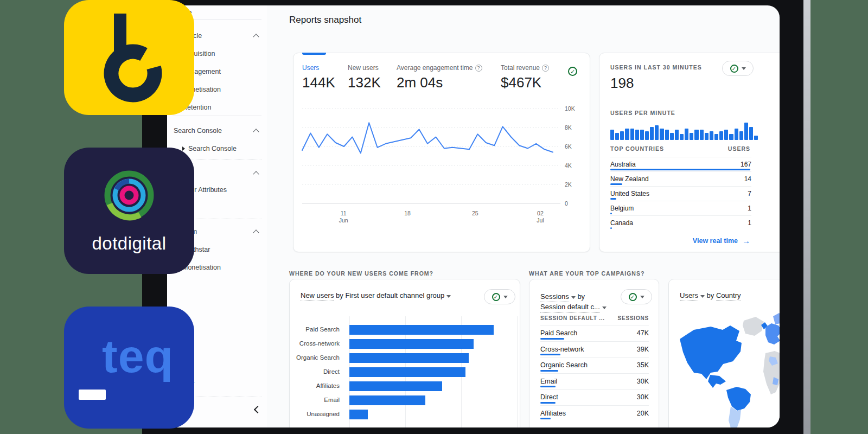  What do you see at coordinates (750, 194) in the screenshot?
I see `country-users: 7` at bounding box center [750, 194].